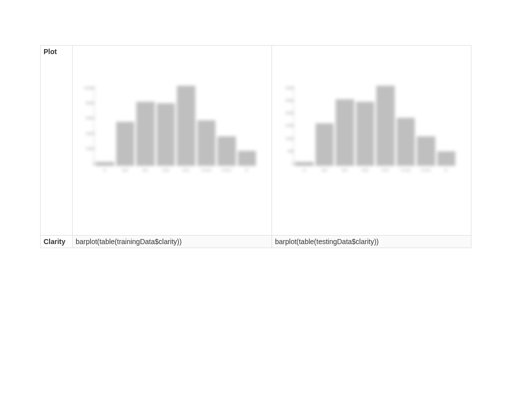 The height and width of the screenshot is (412, 532). I want to click on y-tick-label: 4000, so click(89, 133).